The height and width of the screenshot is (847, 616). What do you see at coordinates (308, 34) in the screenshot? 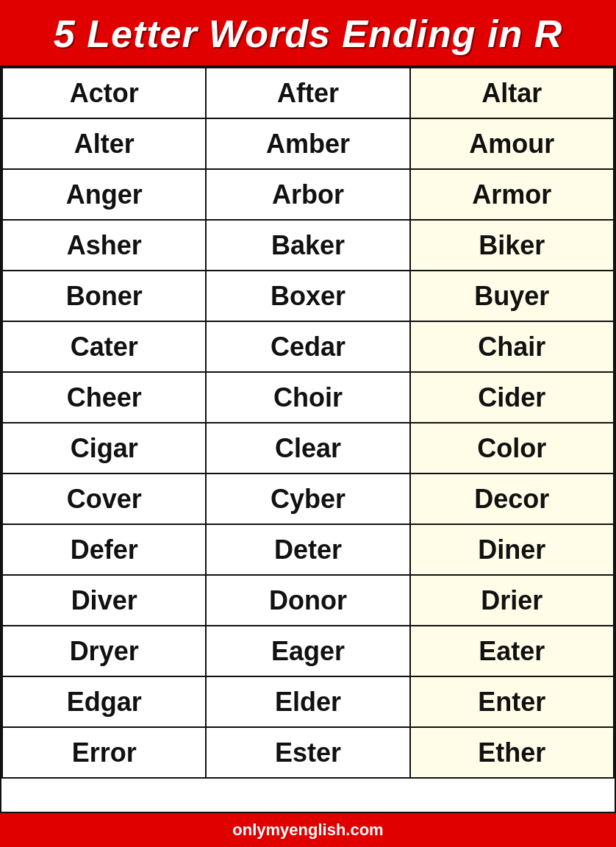
I see `page-title: 5 Letter Words Ending in R` at bounding box center [308, 34].